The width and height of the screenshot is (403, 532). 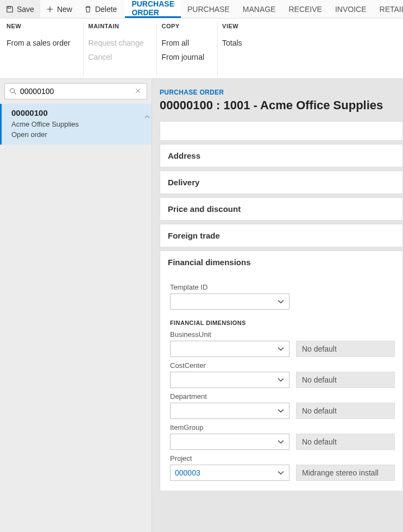 I want to click on list-item: 00000100 Acme Office Supplies Open order, so click(x=76, y=124).